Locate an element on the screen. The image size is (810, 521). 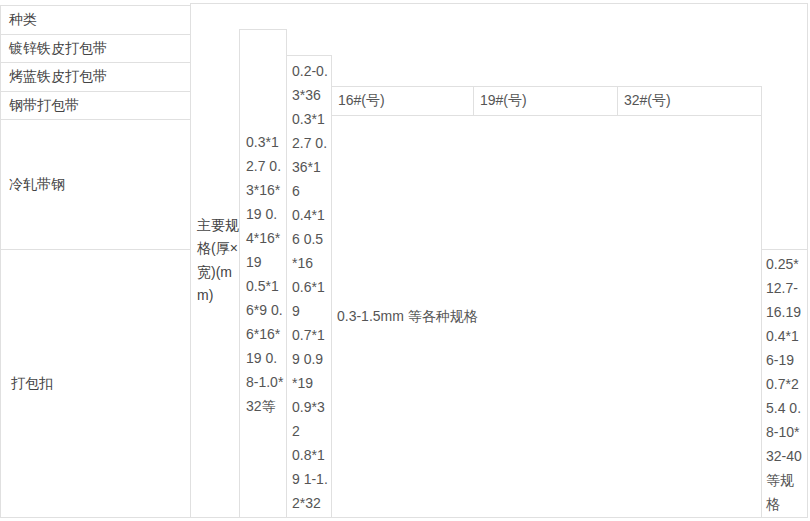
gauge-header-16-cell: 16#(号) is located at coordinates (402, 101).